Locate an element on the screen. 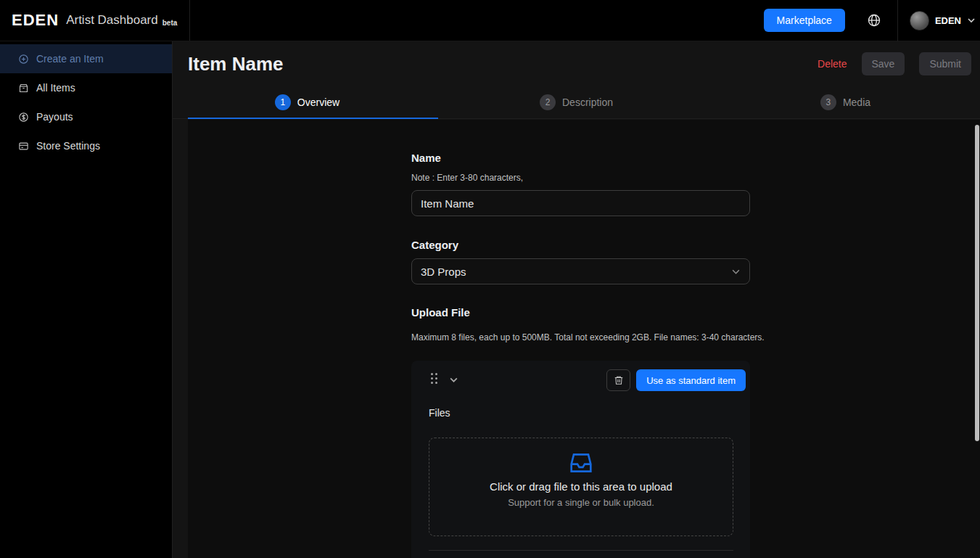 The width and height of the screenshot is (980, 558). category-selected-value: 3D Props is located at coordinates (444, 271).